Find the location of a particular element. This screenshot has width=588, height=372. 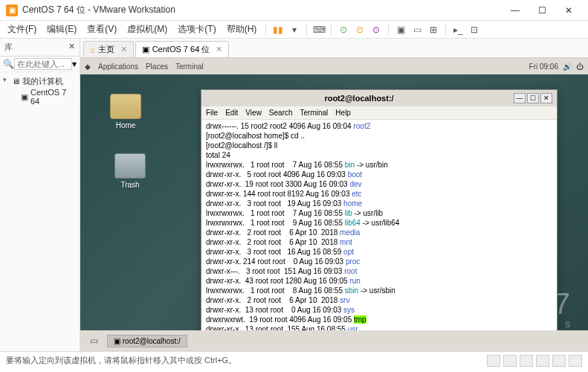

menu-file: 文件(F) is located at coordinates (22, 30).